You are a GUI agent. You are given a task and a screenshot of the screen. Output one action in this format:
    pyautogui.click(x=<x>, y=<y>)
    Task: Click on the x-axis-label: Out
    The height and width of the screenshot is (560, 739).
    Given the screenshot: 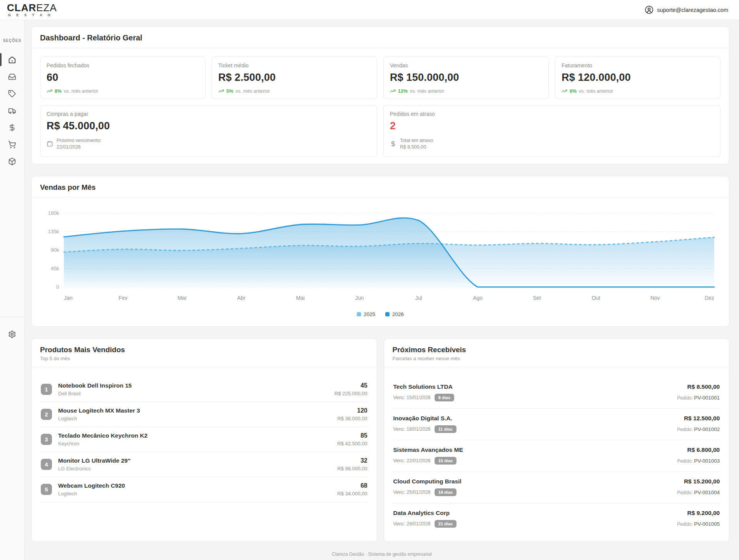 What is the action you would take?
    pyautogui.click(x=596, y=298)
    